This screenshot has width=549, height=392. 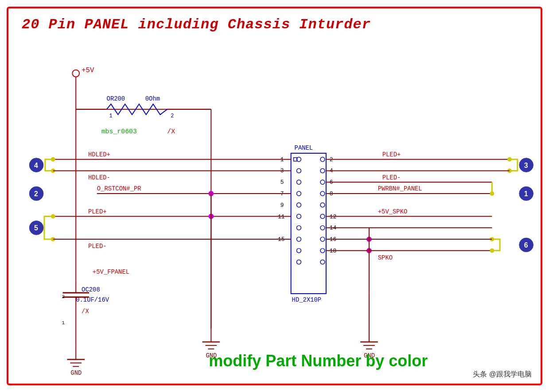 What do you see at coordinates (526, 166) in the screenshot?
I see `svg-text: 3` at bounding box center [526, 166].